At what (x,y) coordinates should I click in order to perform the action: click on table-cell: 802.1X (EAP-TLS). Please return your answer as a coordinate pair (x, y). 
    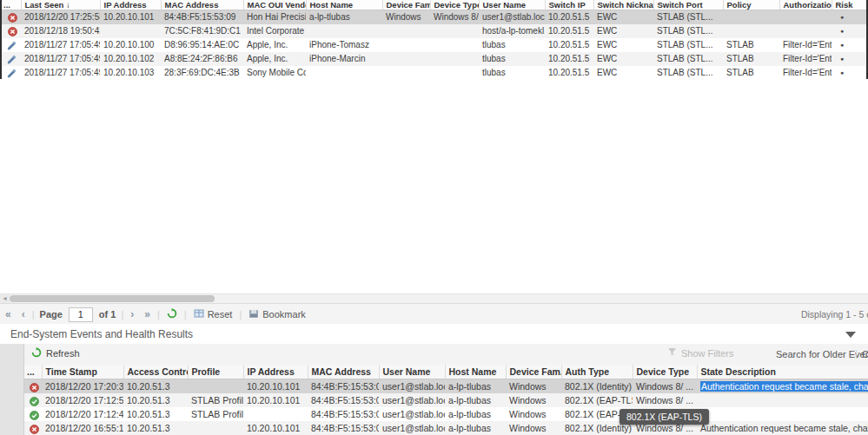
    Looking at the image, I should click on (597, 400).